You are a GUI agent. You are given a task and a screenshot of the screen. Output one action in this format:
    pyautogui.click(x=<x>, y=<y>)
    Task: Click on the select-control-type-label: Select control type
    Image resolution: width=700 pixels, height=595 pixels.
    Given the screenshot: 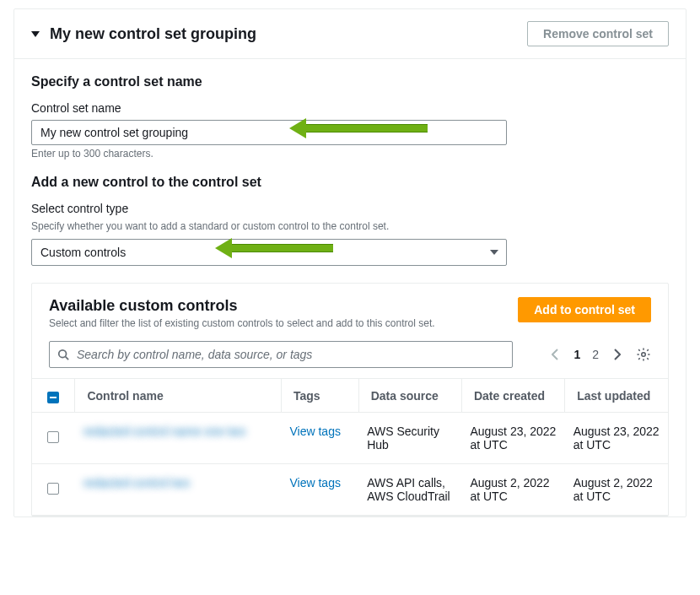 What is the action you would take?
    pyautogui.click(x=350, y=208)
    